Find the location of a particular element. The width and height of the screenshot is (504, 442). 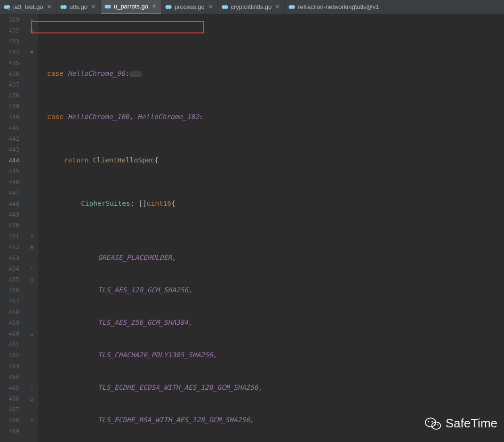

tab-ja3-test: ja3_test.go ✕ is located at coordinates (28, 7).